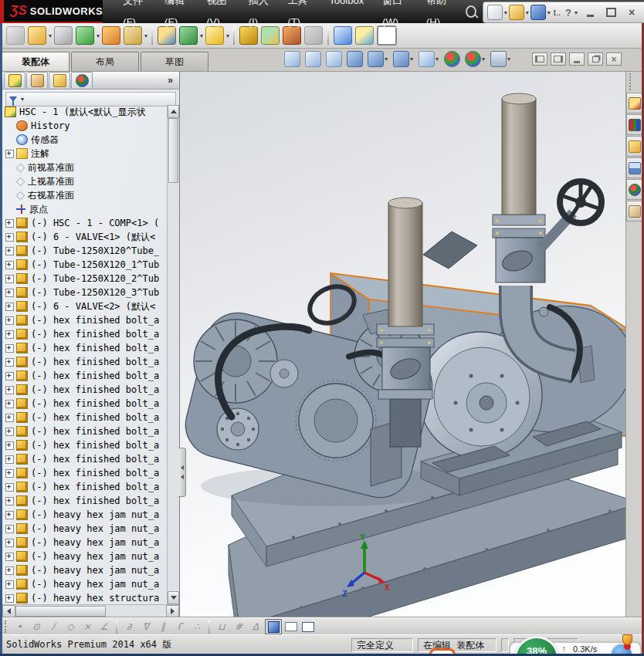  I want to click on tree-item: (-) Tube-1250X120_2^Tub, so click(85, 279).